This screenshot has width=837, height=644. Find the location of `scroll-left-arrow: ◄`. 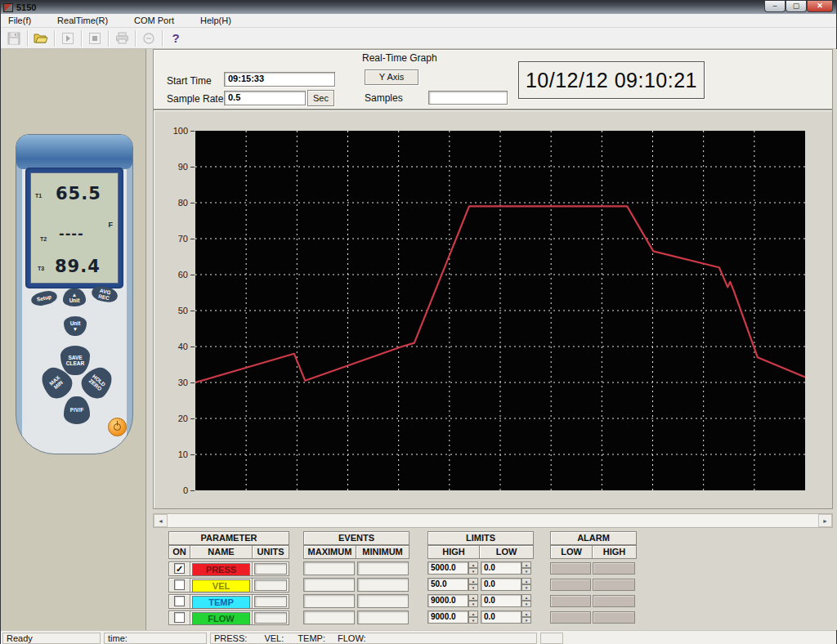

scroll-left-arrow: ◄ is located at coordinates (160, 521).